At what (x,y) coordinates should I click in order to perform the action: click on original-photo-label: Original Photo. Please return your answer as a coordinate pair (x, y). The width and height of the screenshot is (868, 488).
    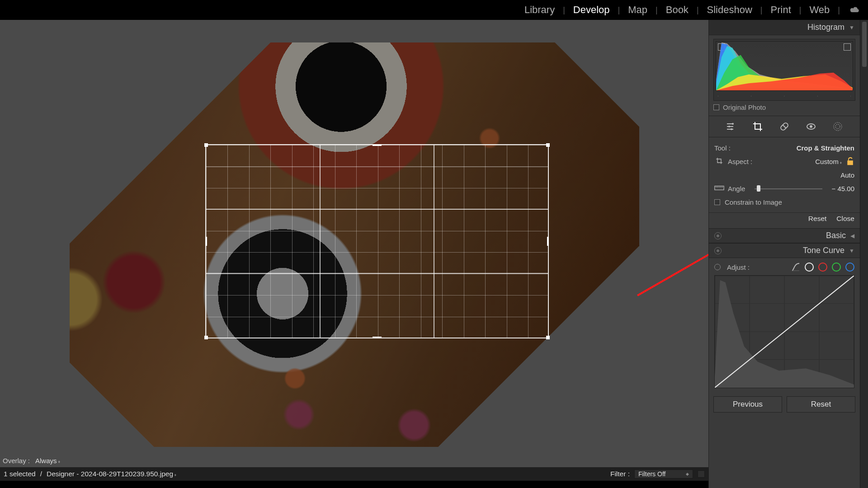
    Looking at the image, I should click on (744, 108).